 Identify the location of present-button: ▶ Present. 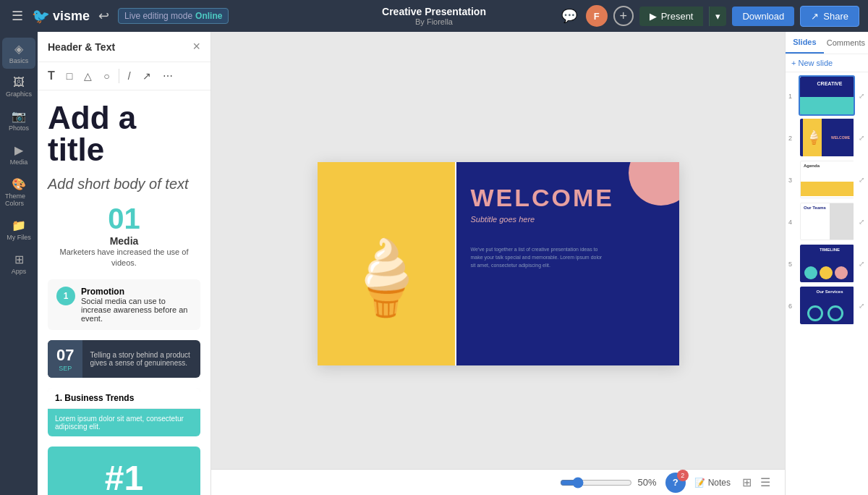
(671, 16).